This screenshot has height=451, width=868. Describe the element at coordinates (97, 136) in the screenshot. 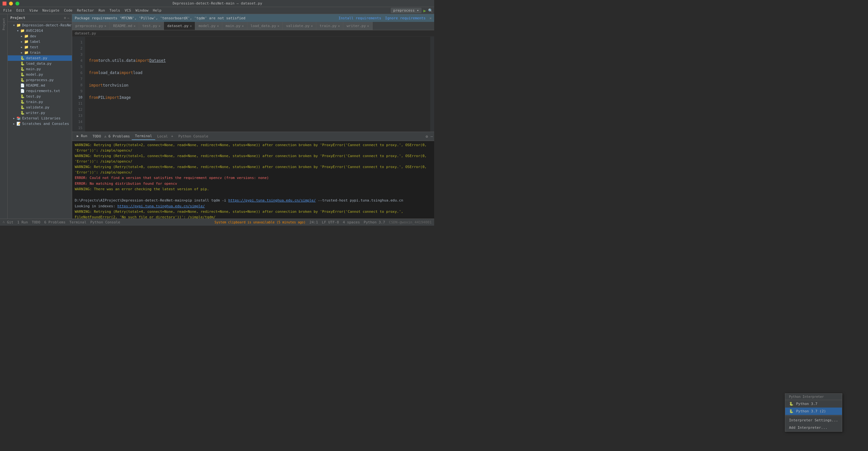

I see `todo-tab: TODO` at that location.